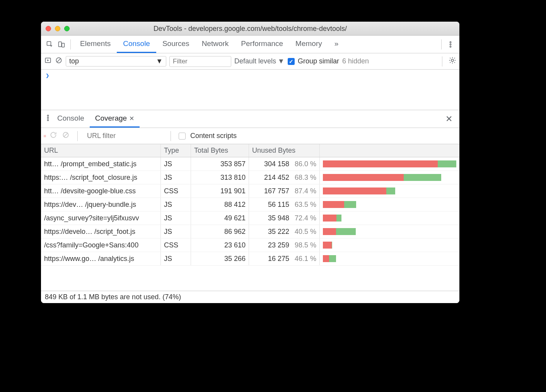 This screenshot has width=546, height=392. What do you see at coordinates (50, 44) in the screenshot?
I see `inspect-element-icon` at bounding box center [50, 44].